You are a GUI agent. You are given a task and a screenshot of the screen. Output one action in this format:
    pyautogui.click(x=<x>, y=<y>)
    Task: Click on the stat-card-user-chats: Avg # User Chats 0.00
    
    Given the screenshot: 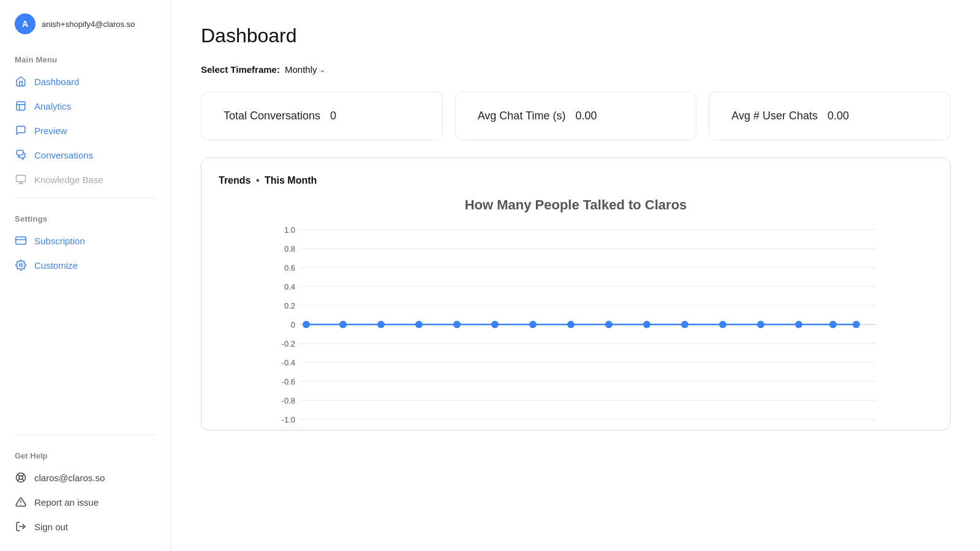 What is the action you would take?
    pyautogui.click(x=829, y=116)
    